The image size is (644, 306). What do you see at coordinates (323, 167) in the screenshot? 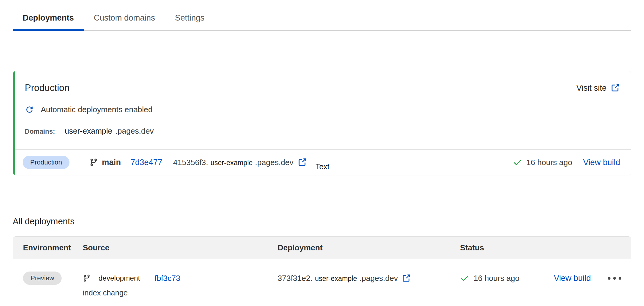
I see `text-annotation: Text` at bounding box center [323, 167].